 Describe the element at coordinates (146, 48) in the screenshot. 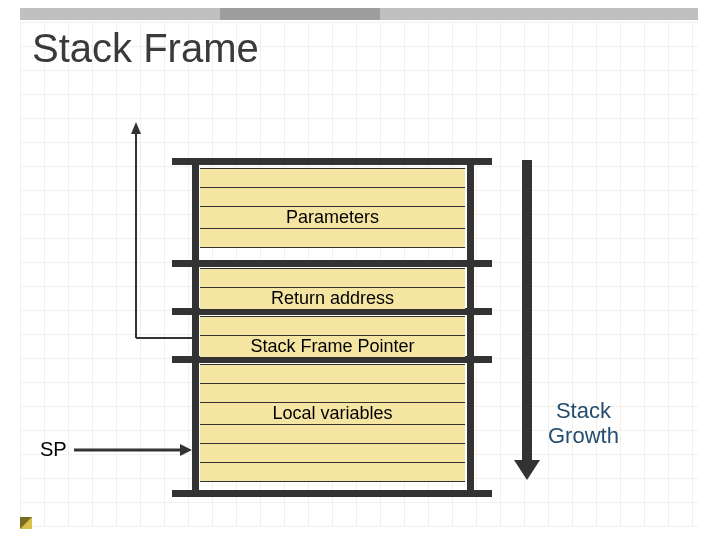

I see `page-title: Stack Frame` at that location.